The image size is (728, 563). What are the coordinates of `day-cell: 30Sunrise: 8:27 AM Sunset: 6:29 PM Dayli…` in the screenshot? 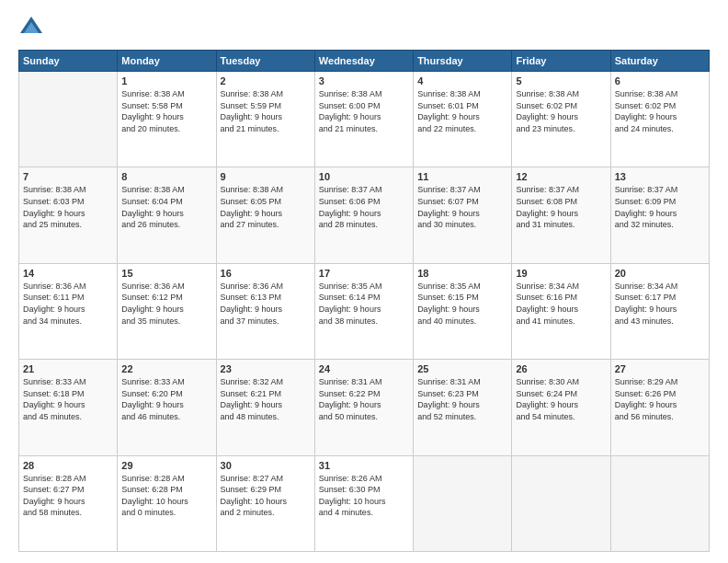 It's located at (265, 503).